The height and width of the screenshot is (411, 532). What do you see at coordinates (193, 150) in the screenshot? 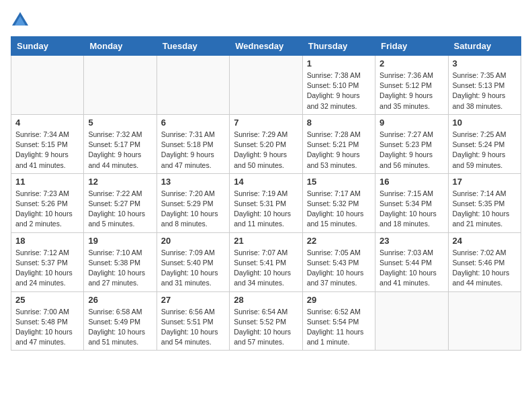
I see `day-info: Sunrise: 7:31 AM Sunset: 5:18 PM Dayligh…` at bounding box center [193, 150].